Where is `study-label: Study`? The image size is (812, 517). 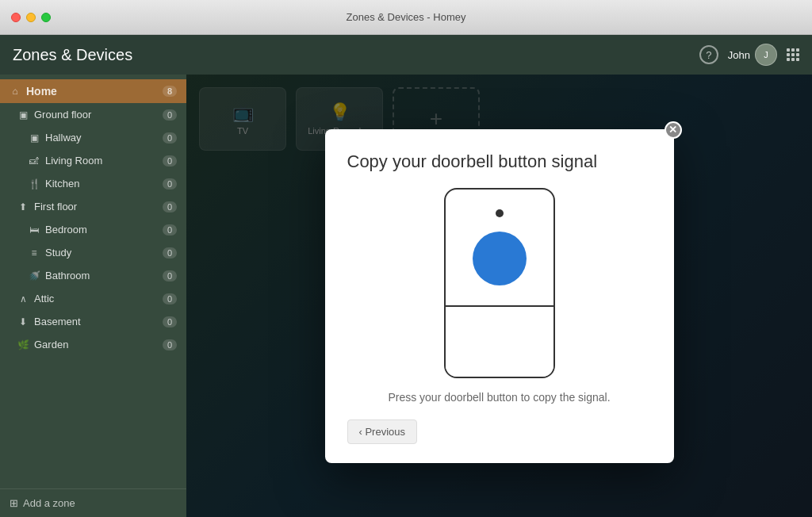 study-label: Study is located at coordinates (104, 252).